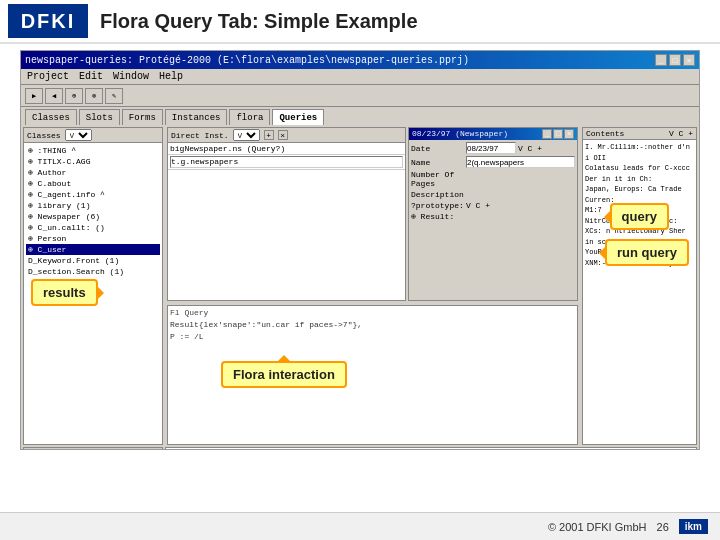 Image resolution: width=720 pixels, height=540 pixels. I want to click on flora-interaction-label: Flora interaction, so click(284, 374).